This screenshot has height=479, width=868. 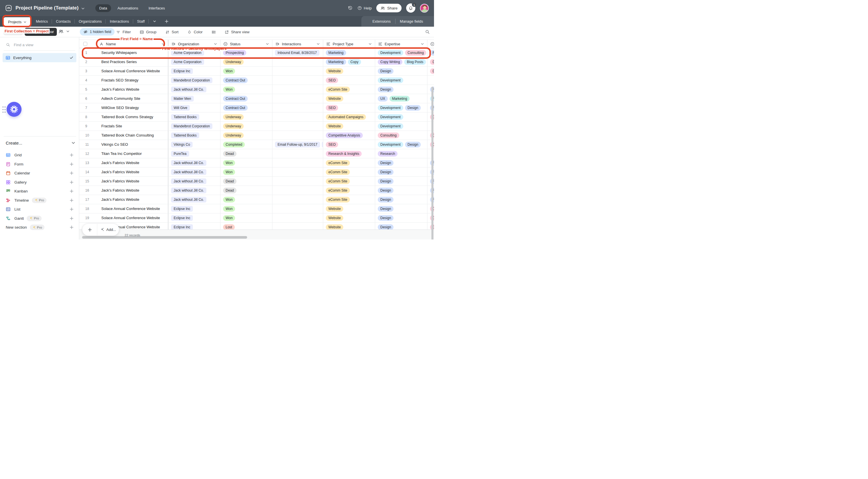 I want to click on table-row: 6Adtech Community SiteMatter MenContract…, so click(x=257, y=99).